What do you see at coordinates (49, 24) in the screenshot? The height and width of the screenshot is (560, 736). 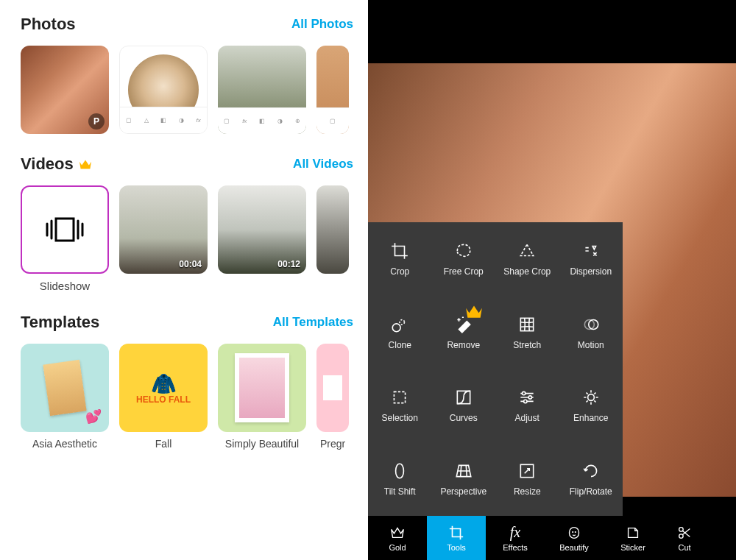 I see `photos-title: Photos` at bounding box center [49, 24].